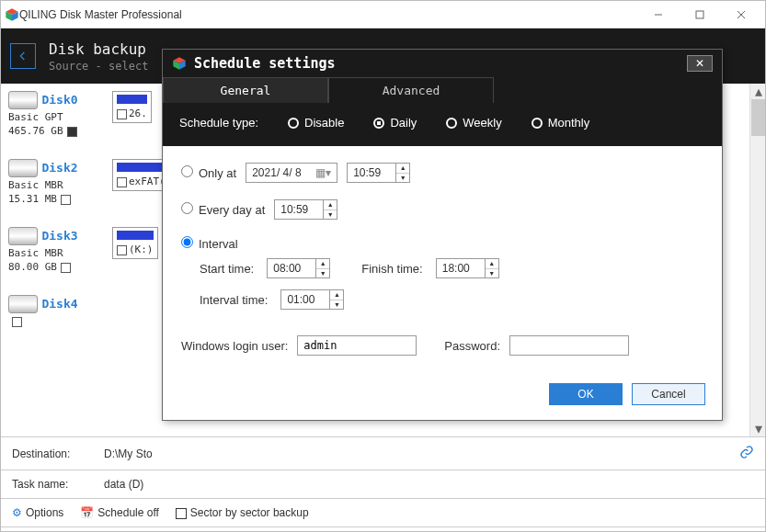 The height and width of the screenshot is (532, 766). Describe the element at coordinates (209, 173) in the screenshot. I see `radio-only-at: Only at` at that location.